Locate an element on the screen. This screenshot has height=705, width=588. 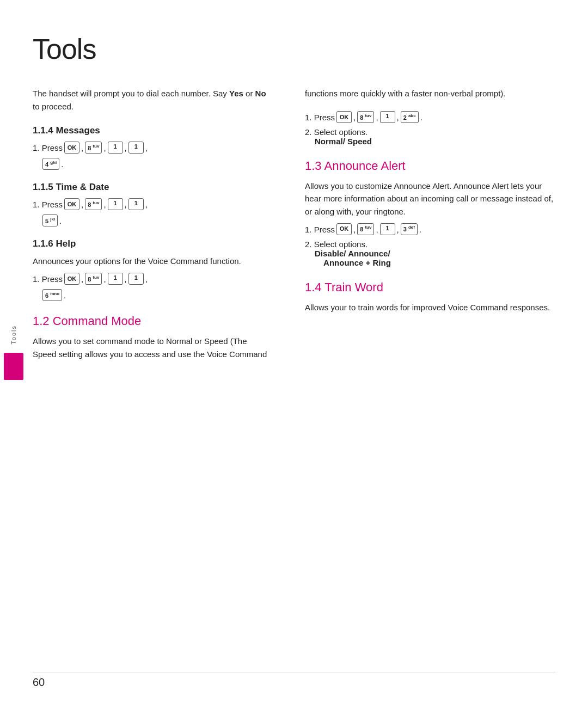
key-8tuv-cmd: 8 tuv is located at coordinates (366, 117).